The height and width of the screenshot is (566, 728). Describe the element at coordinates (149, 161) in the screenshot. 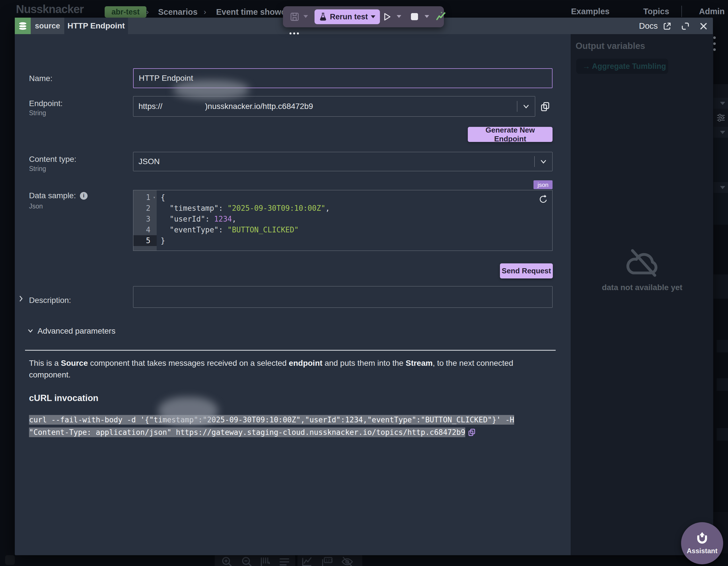

I see `content-type-value: JSON` at that location.